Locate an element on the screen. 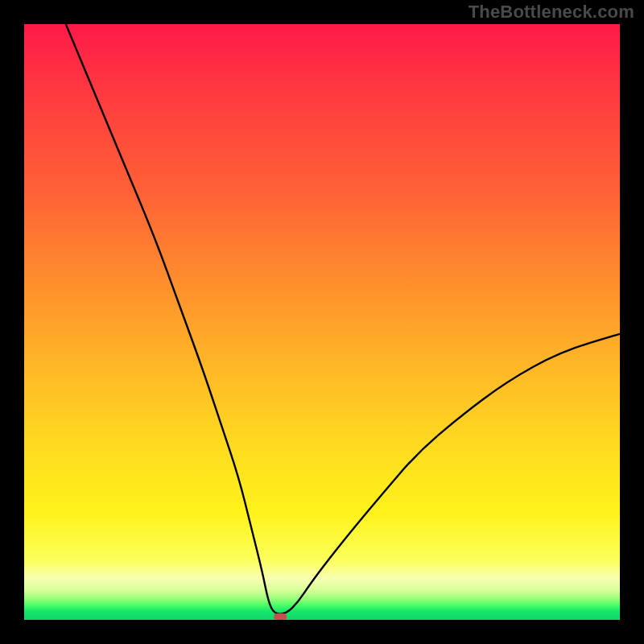 The image size is (644, 644). watermark-text: TheBottleneck.com is located at coordinates (551, 12).